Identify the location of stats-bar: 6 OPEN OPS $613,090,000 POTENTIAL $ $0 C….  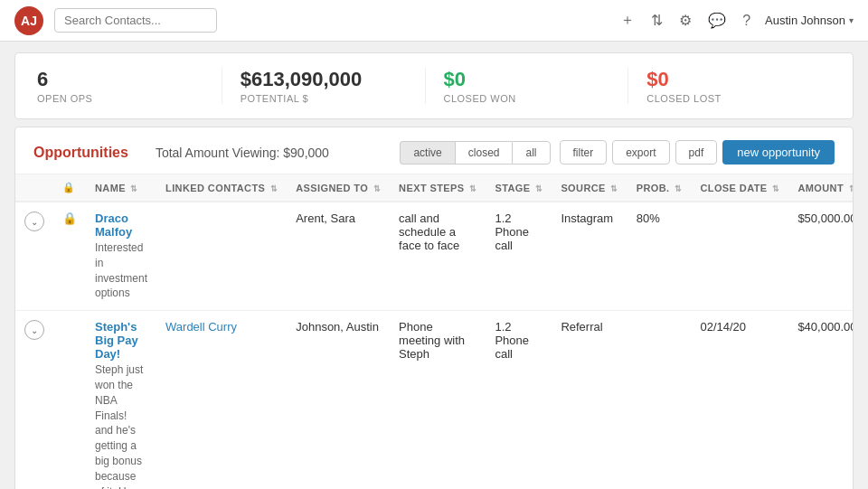
(434, 86).